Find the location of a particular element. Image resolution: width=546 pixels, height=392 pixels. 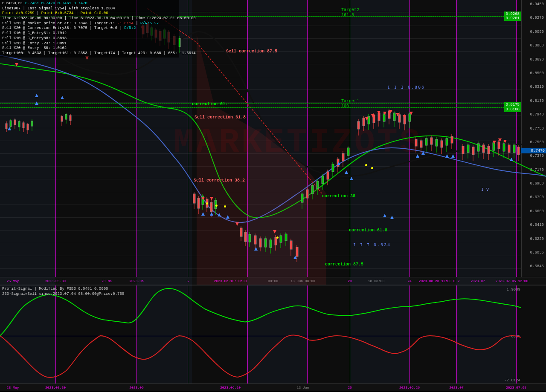

sell-61-8-label: Sell correction 61.8 is located at coordinates (220, 118).